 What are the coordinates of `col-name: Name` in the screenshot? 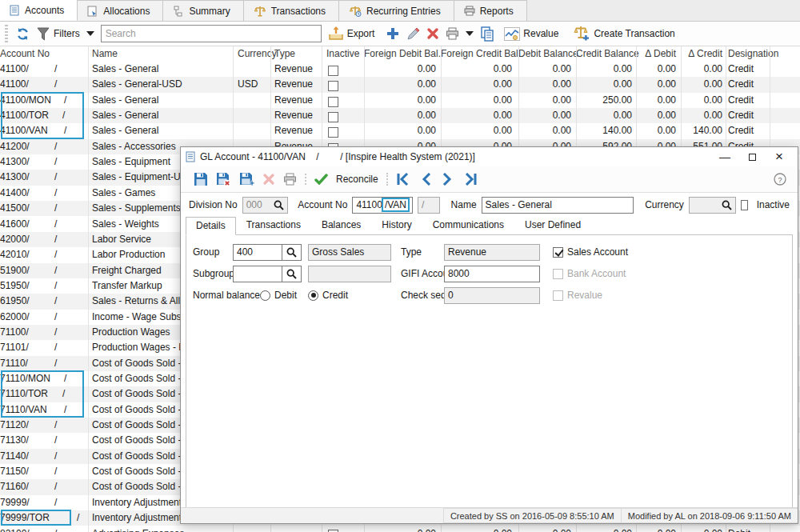 It's located at (162, 54).